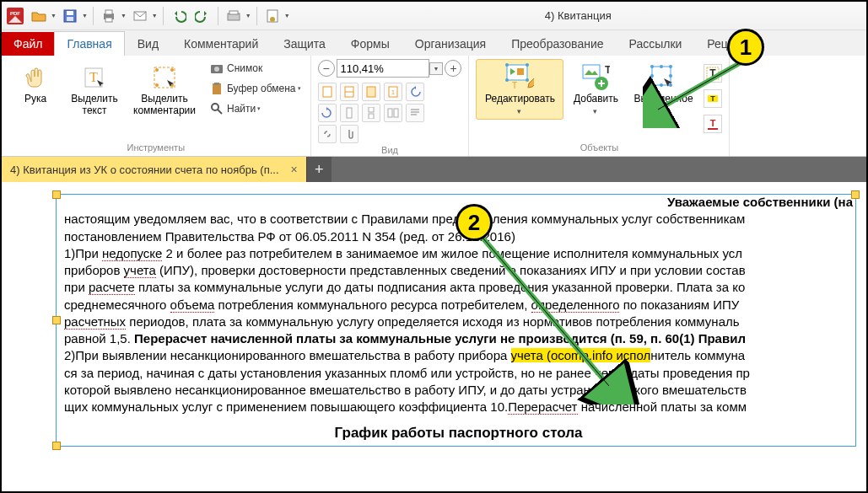  Describe the element at coordinates (109, 16) in the screenshot. I see `print-icon` at that location.